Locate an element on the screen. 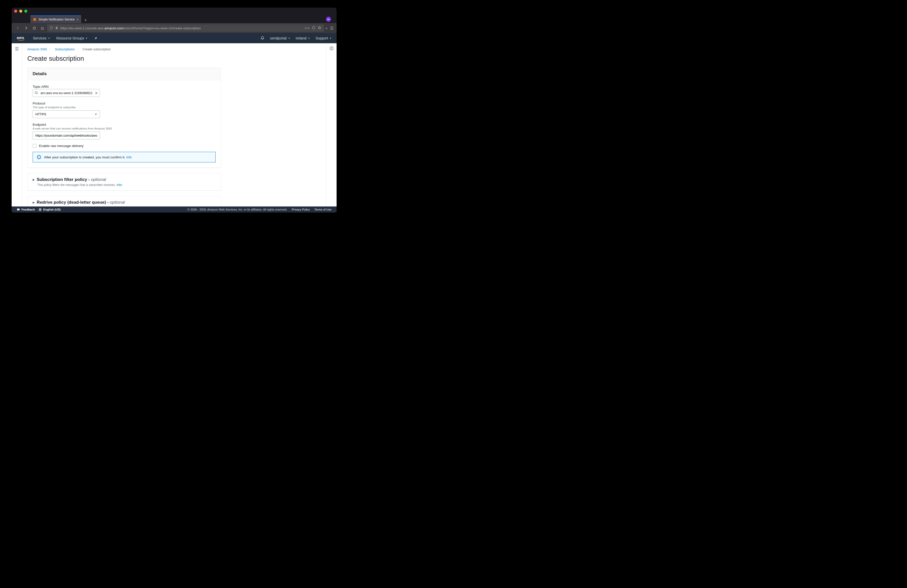 The height and width of the screenshot is (588, 907). browser-toolbar: https://eu-west-1.console.aws.amazon.com… is located at coordinates (174, 28).